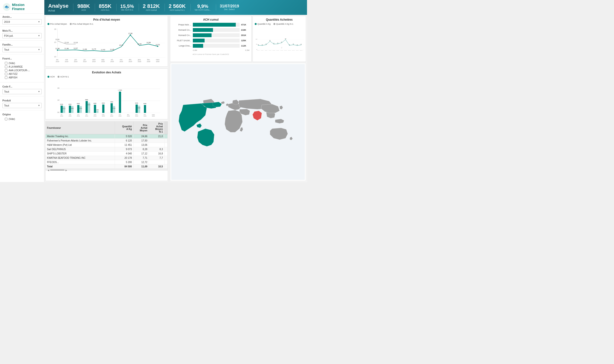 This screenshot has width=614, height=364. I want to click on prix-achat-panel: Prix d'Achat moyen Prix Achat Moyen Prix…, so click(106, 41).